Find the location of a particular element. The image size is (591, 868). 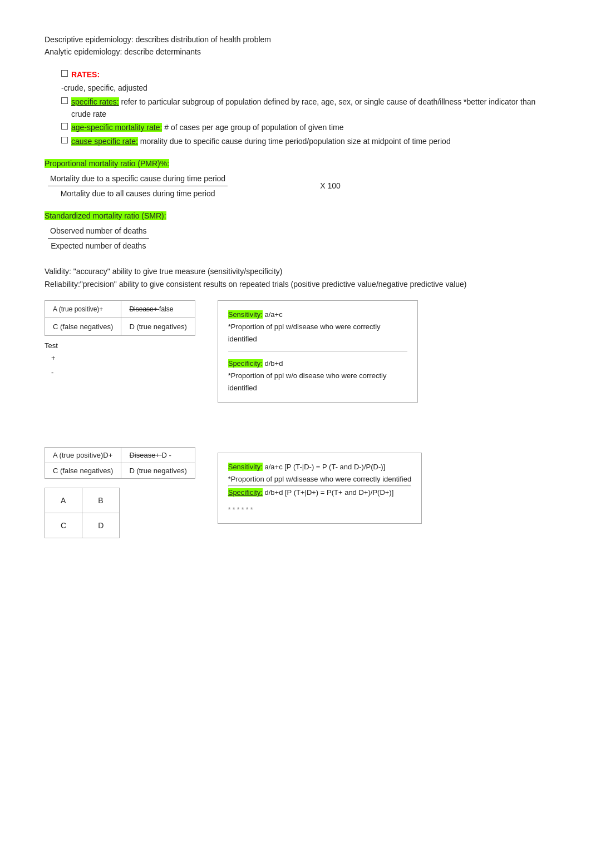

first-table-section: A (true positive)+ Disease+ false C (fal… is located at coordinates (296, 351).